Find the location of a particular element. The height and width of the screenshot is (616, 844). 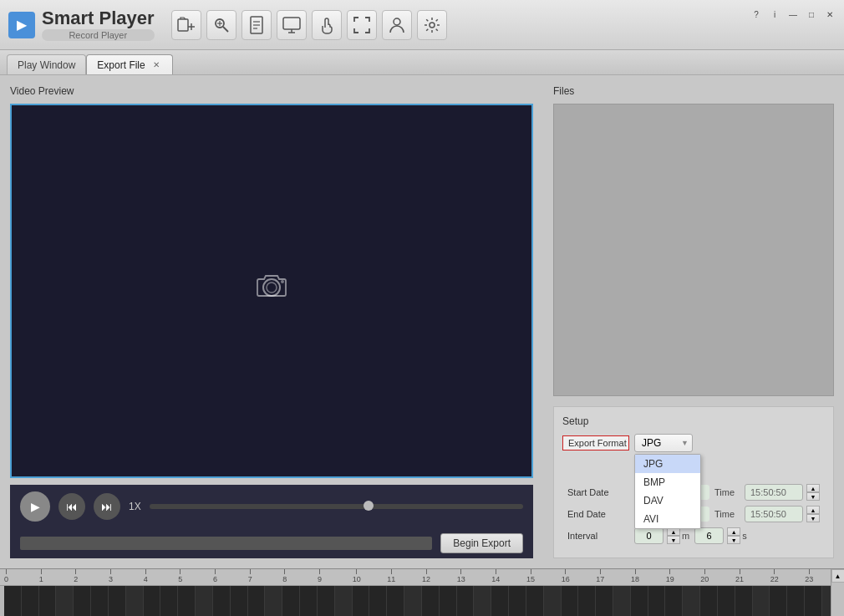

format-option-jpg: JPG is located at coordinates (668, 464).